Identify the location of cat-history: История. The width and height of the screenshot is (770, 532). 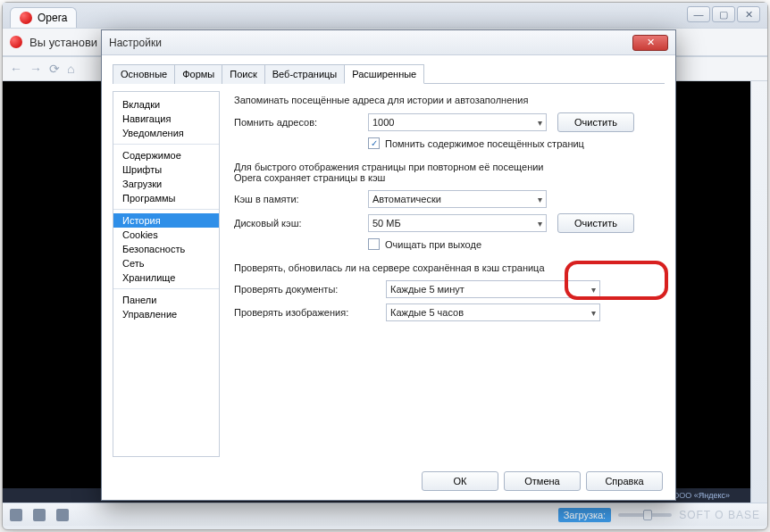
(166, 220).